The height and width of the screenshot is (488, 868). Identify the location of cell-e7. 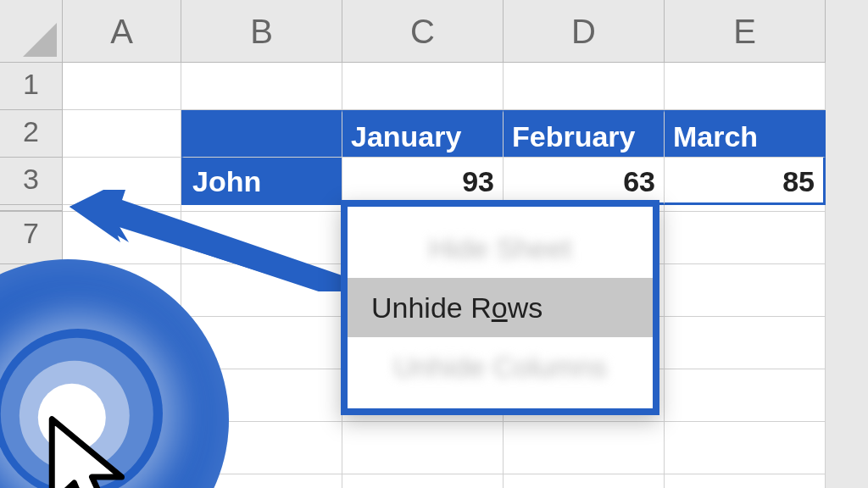
(745, 238).